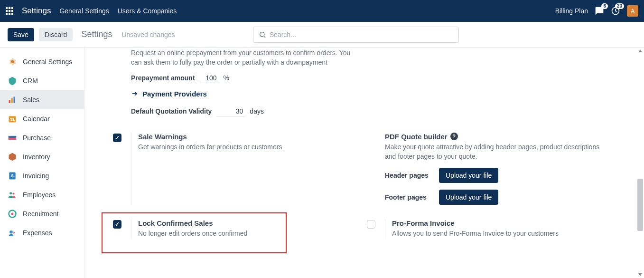  What do you see at coordinates (409, 197) in the screenshot?
I see `footer-pages-label: Footer pages` at bounding box center [409, 197].